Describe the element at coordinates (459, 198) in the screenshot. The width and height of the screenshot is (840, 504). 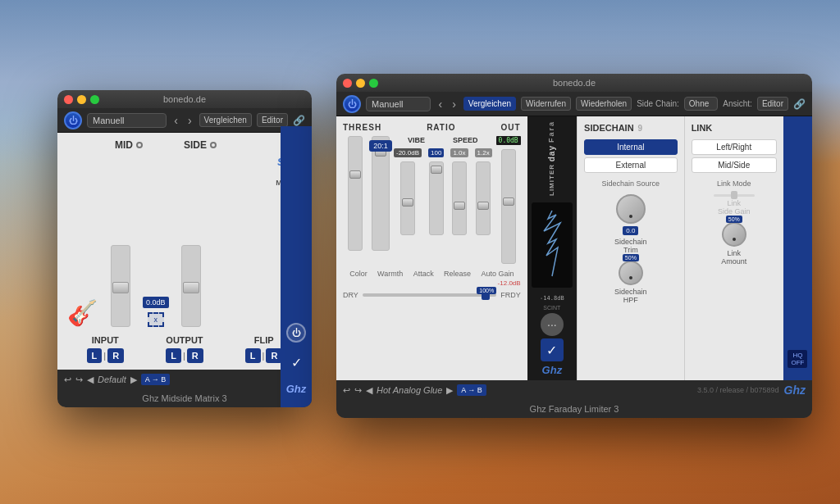
I see `attack-slider` at that location.